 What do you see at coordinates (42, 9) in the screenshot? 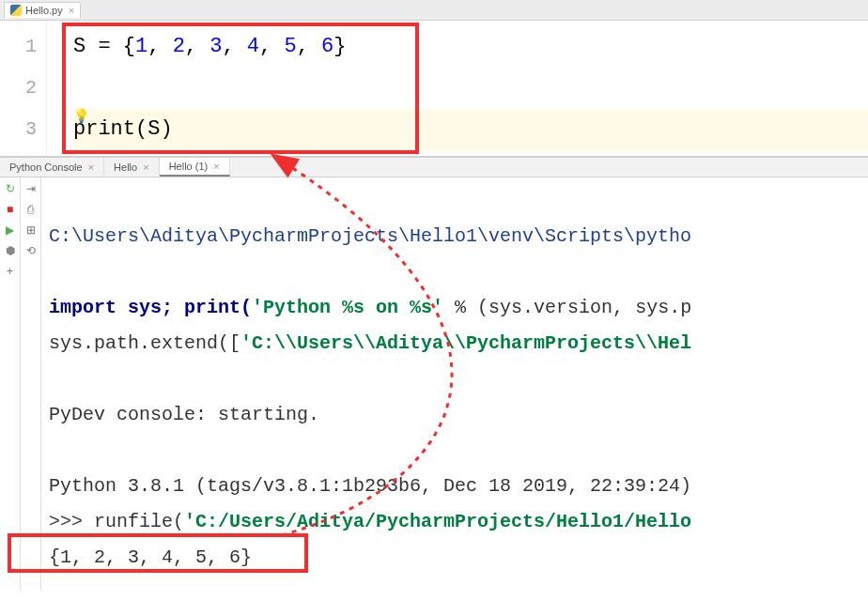
I see `file-tab-hello-py: Hello.py ×` at bounding box center [42, 9].